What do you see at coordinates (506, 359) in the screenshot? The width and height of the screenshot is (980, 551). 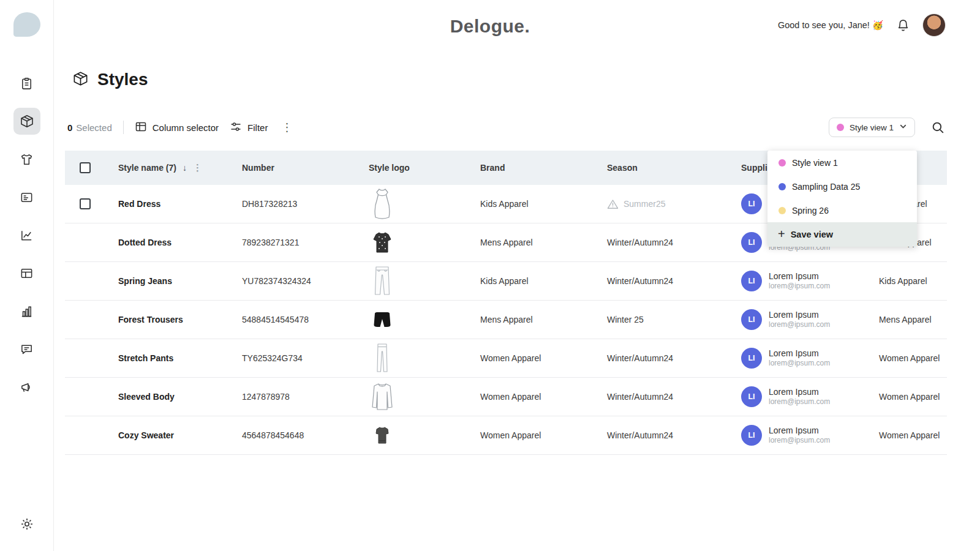 I see `table-row: Stretch PantsTY625324G734Women ApparelWi…` at bounding box center [506, 359].